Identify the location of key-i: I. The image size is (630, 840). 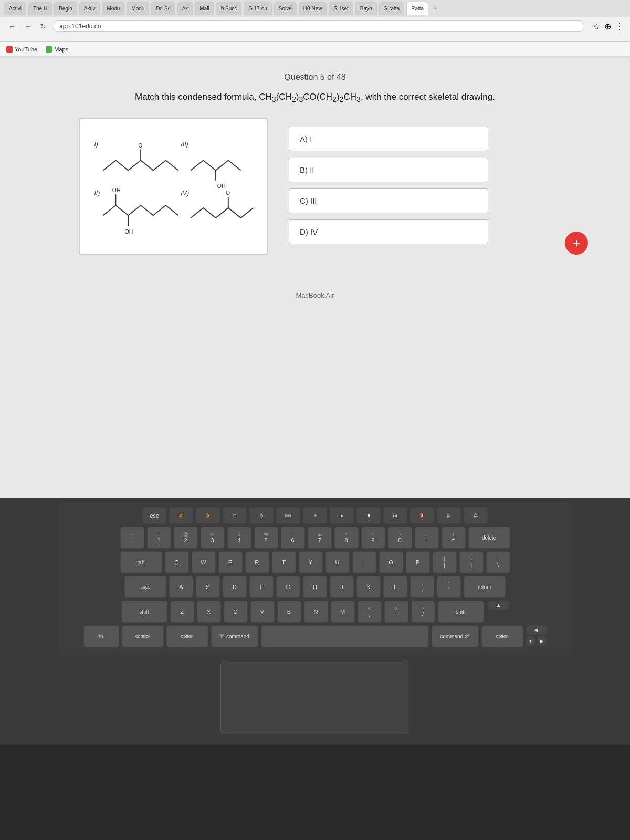
(364, 562).